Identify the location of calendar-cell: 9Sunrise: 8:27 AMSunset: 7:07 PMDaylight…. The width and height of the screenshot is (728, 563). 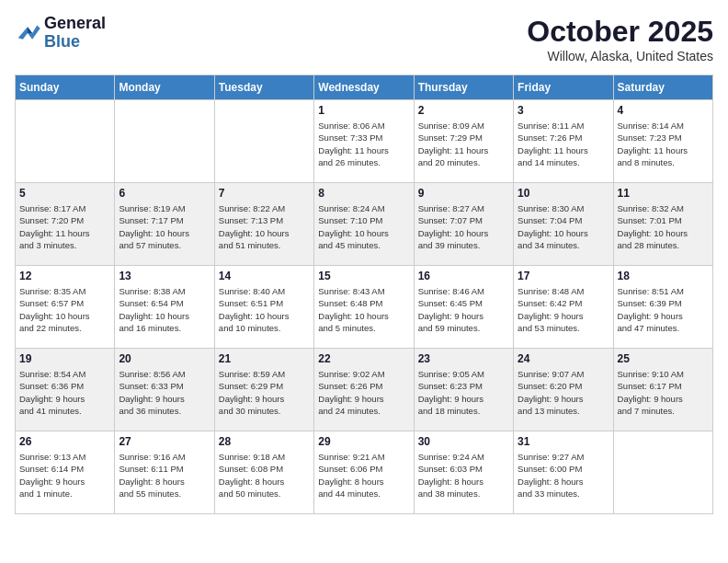
(463, 224).